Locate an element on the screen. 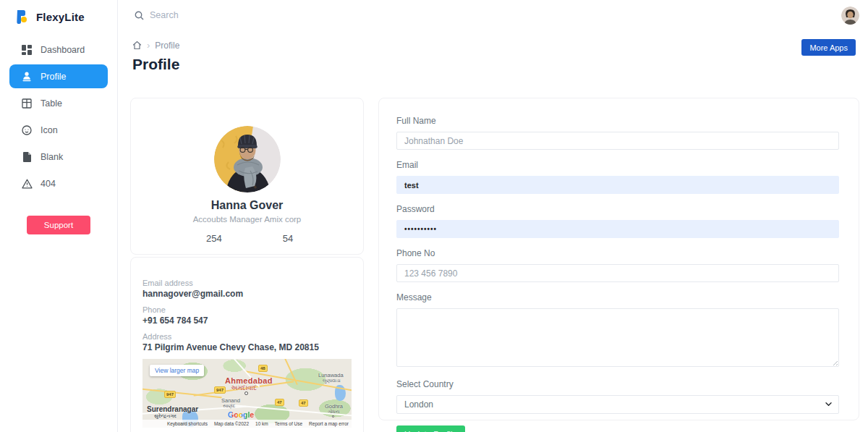 The height and width of the screenshot is (432, 868). password-field is located at coordinates (618, 229).